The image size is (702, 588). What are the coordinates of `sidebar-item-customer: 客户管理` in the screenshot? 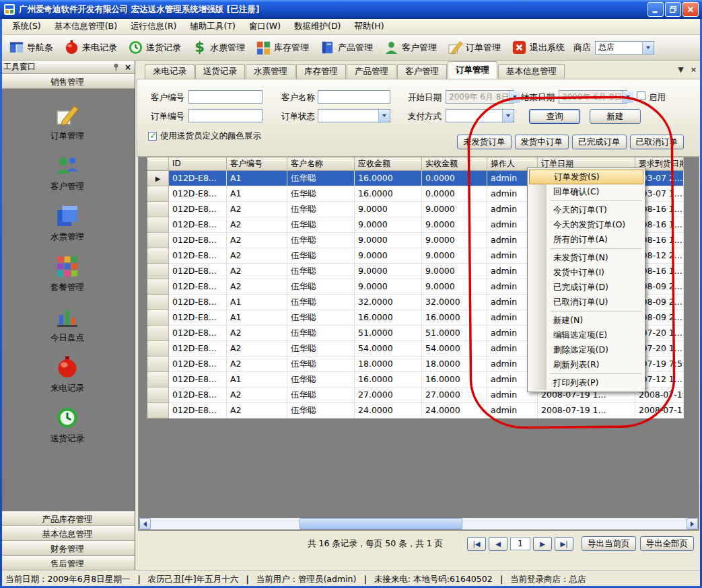 It's located at (67, 172).